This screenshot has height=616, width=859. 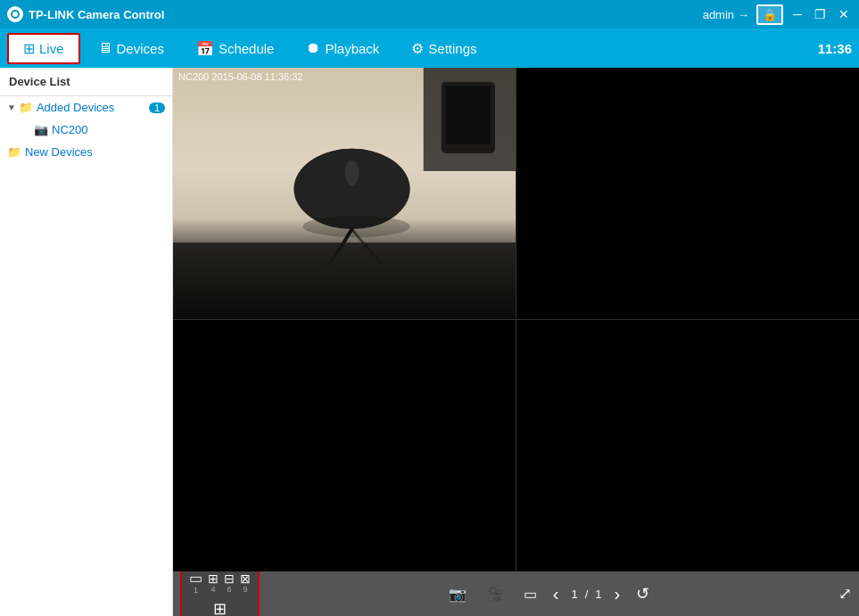 I want to click on prev-page-button: ‹, so click(x=557, y=594).